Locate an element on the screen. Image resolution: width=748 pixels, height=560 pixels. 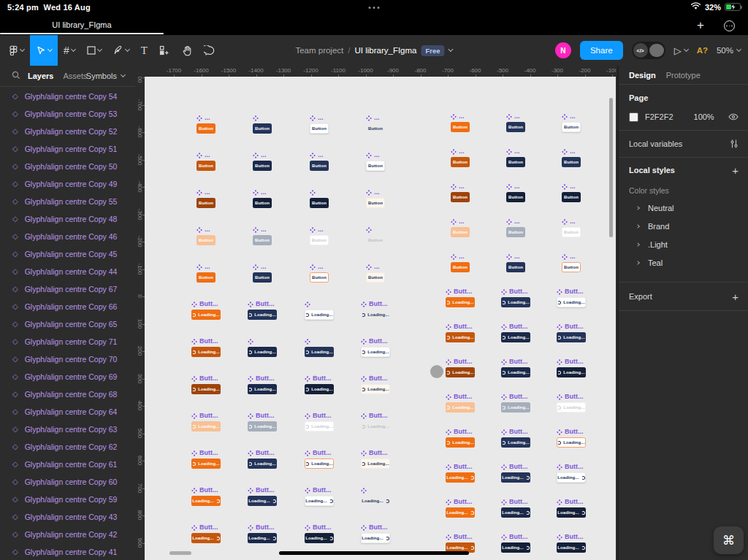
shape-tool-button is located at coordinates (94, 50).